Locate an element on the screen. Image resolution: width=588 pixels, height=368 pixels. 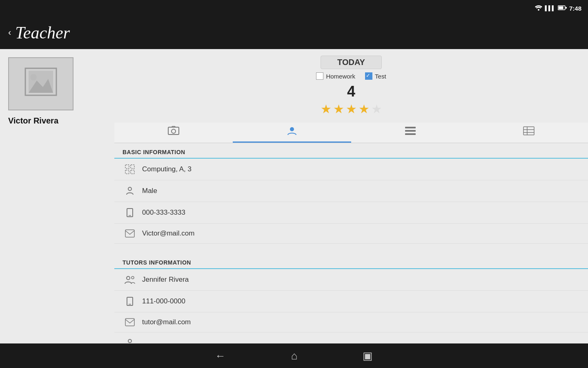
star-5: ★ is located at coordinates (376, 109).